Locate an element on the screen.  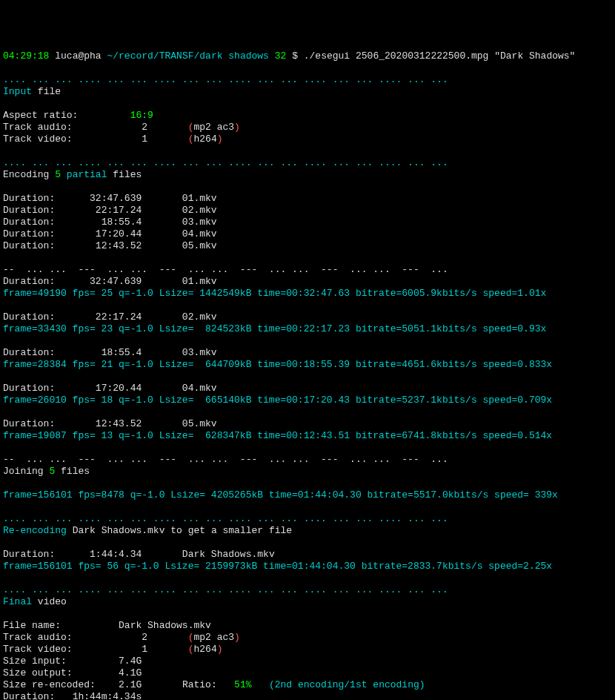
prompt-time: 04:29:18 is located at coordinates (26, 56).